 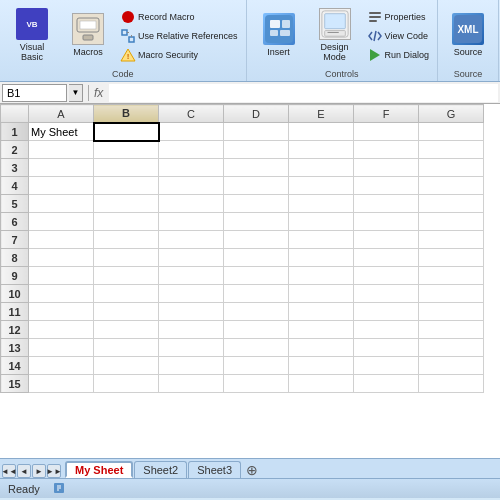 What do you see at coordinates (62, 384) in the screenshot?
I see `cell-A15` at bounding box center [62, 384].